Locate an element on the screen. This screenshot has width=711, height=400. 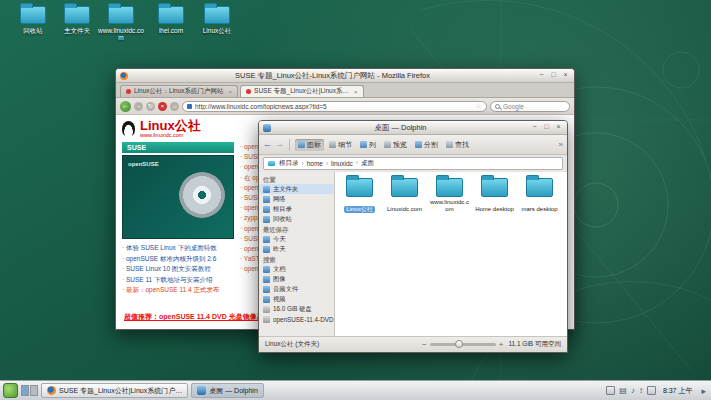
places-item: 根目录 is located at coordinates (296, 209).